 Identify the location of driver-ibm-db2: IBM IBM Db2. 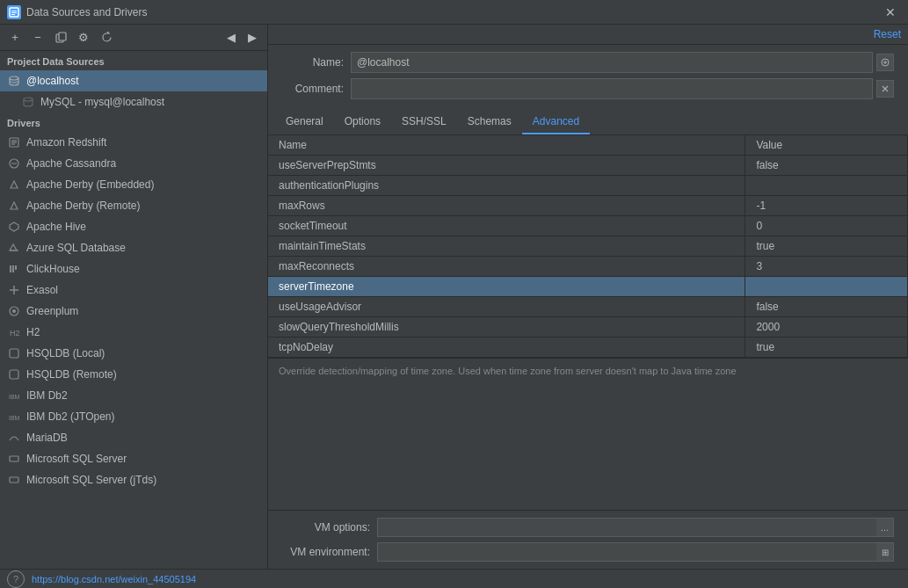
(134, 396).